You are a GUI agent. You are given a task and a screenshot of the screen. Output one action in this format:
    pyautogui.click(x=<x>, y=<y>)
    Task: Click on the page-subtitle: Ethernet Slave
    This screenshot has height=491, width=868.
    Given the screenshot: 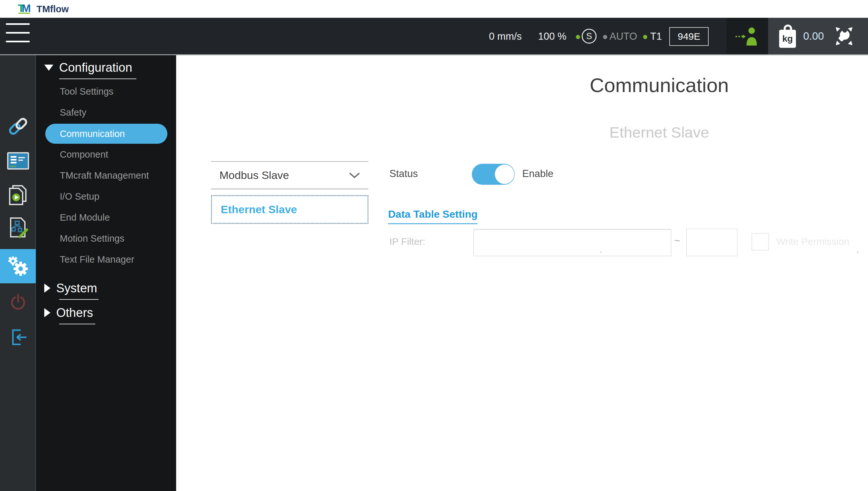 What is the action you would take?
    pyautogui.click(x=659, y=132)
    